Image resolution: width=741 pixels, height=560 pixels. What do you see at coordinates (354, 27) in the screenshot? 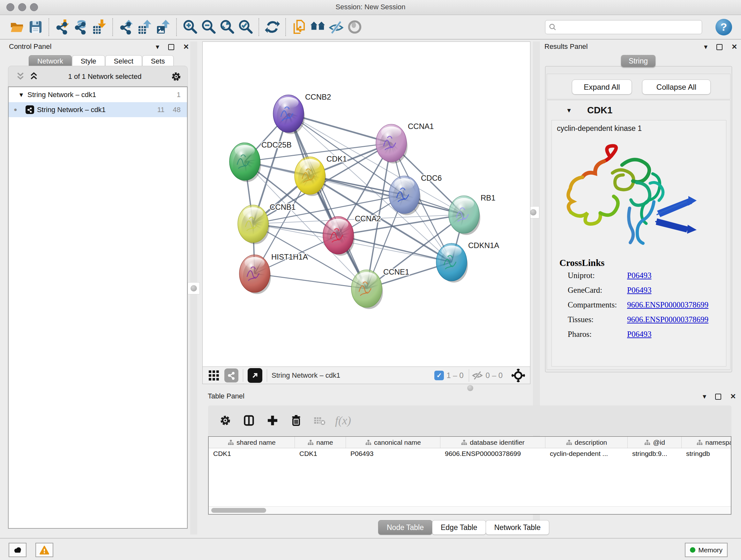
I see `show-panel-button` at bounding box center [354, 27].